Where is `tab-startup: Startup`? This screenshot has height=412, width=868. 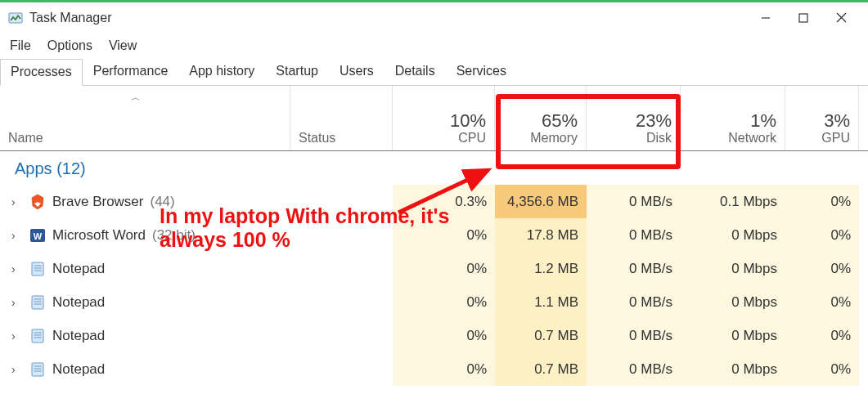 tab-startup: Startup is located at coordinates (297, 72).